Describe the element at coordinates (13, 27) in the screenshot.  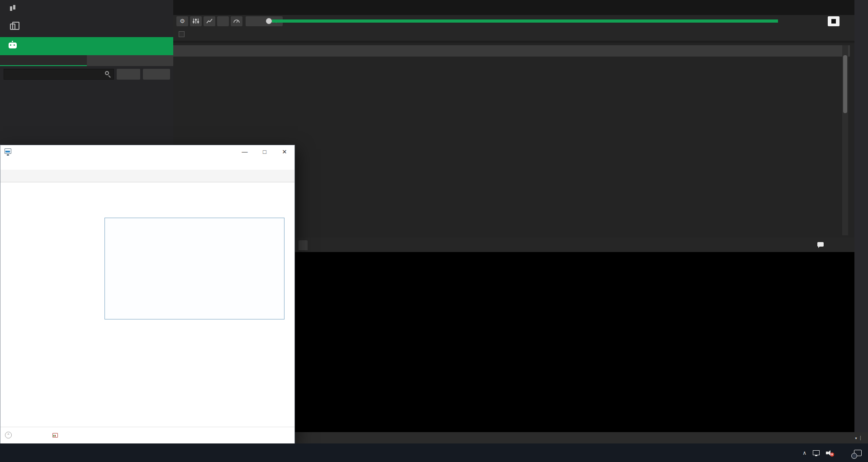
I see `copy-icon` at that location.